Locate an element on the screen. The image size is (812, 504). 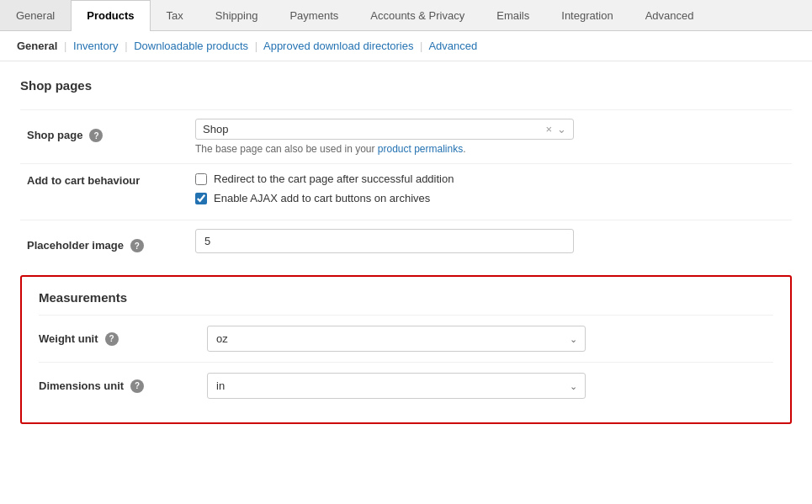
shop-page-field-cell: Shop × ⌄ The base page can also be used … is located at coordinates (490, 137).